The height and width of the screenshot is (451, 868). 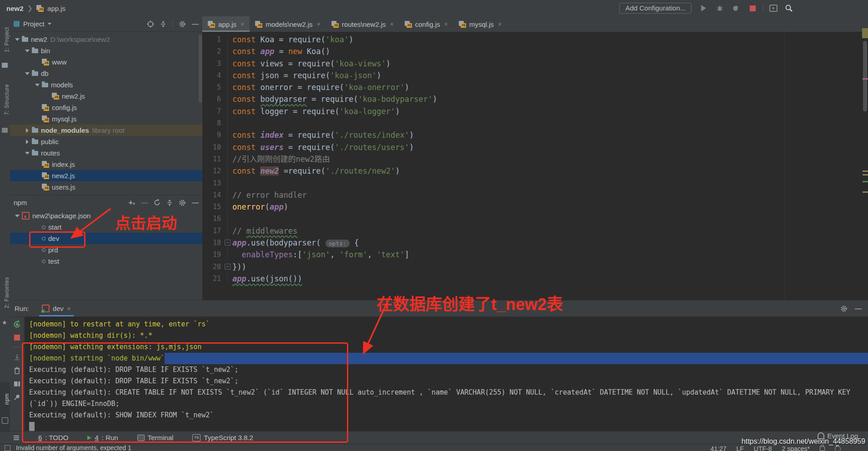 What do you see at coordinates (106, 107) in the screenshot?
I see `tree-row: JSconfig.js` at bounding box center [106, 107].